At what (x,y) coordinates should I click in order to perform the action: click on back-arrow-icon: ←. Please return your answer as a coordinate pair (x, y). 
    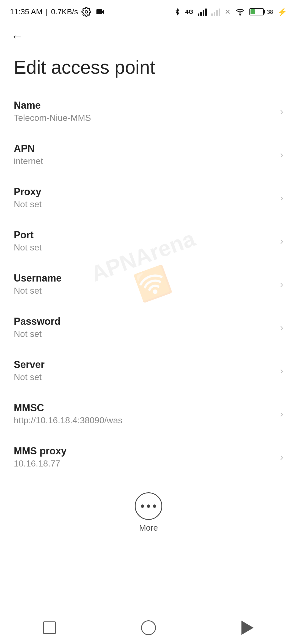
    Looking at the image, I should click on (17, 36).